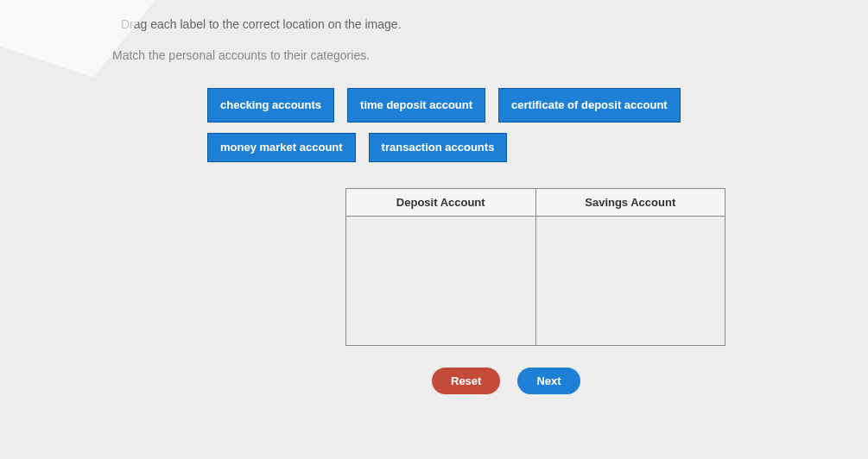 The width and height of the screenshot is (868, 459). What do you see at coordinates (441, 202) in the screenshot?
I see `column-header-deposit-account: Deposit Account` at bounding box center [441, 202].